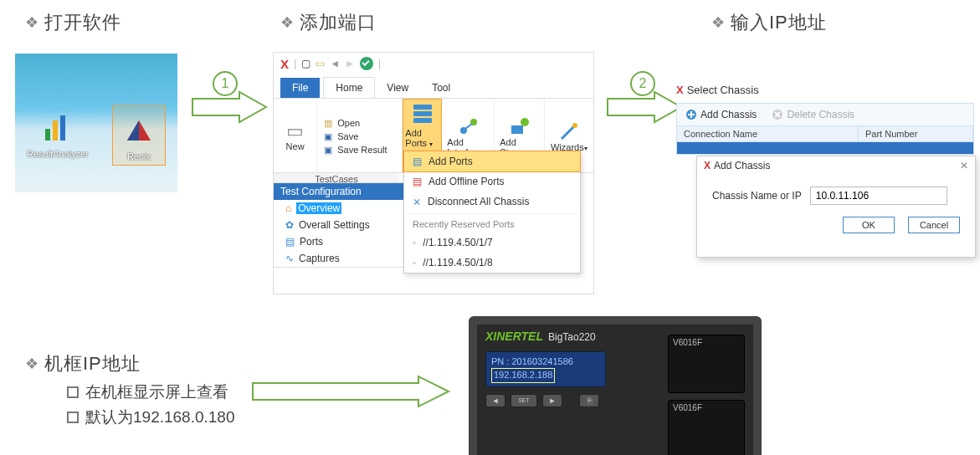 This screenshot has width=980, height=455. I want to click on back-icon: ◄, so click(335, 64).